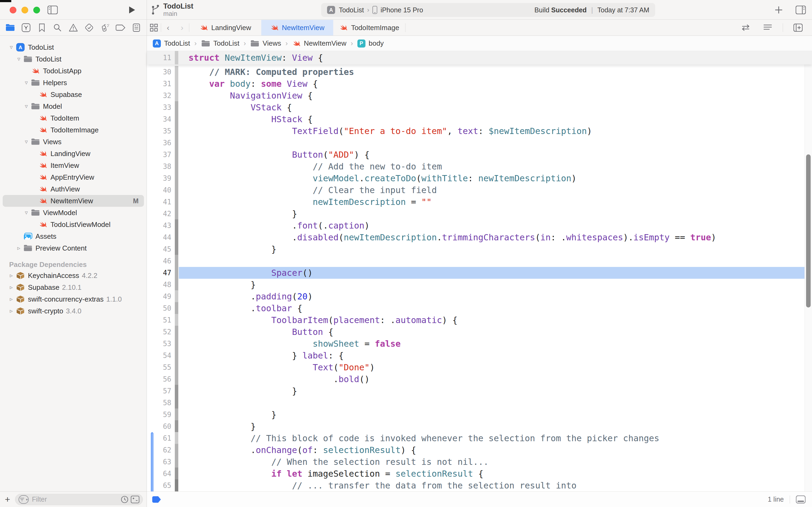 This screenshot has width=812, height=507. I want to click on code-line-50: 50.toolbar {, so click(479, 308).